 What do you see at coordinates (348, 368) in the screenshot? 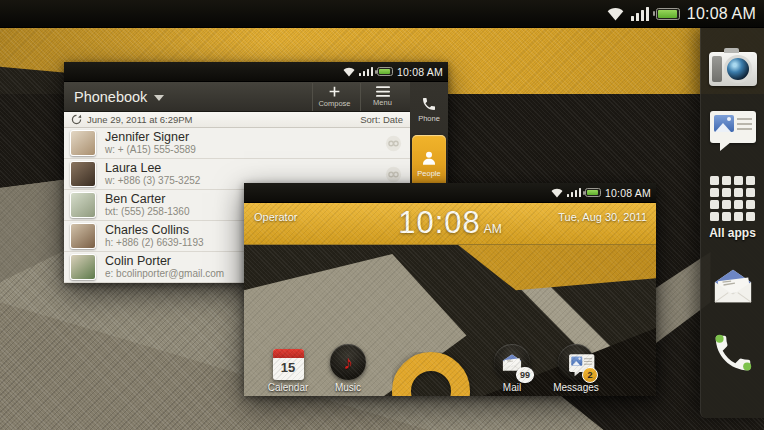
I see `dock-item-music: ♪ Music` at bounding box center [348, 368].